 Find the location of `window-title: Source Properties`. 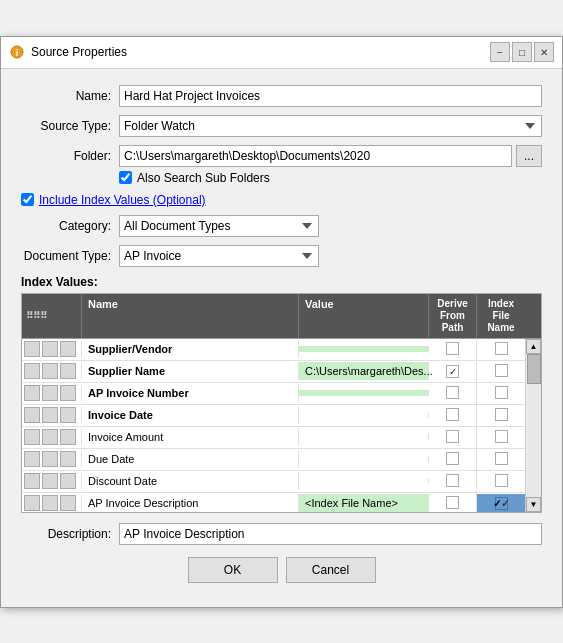

window-title: Source Properties is located at coordinates (79, 52).